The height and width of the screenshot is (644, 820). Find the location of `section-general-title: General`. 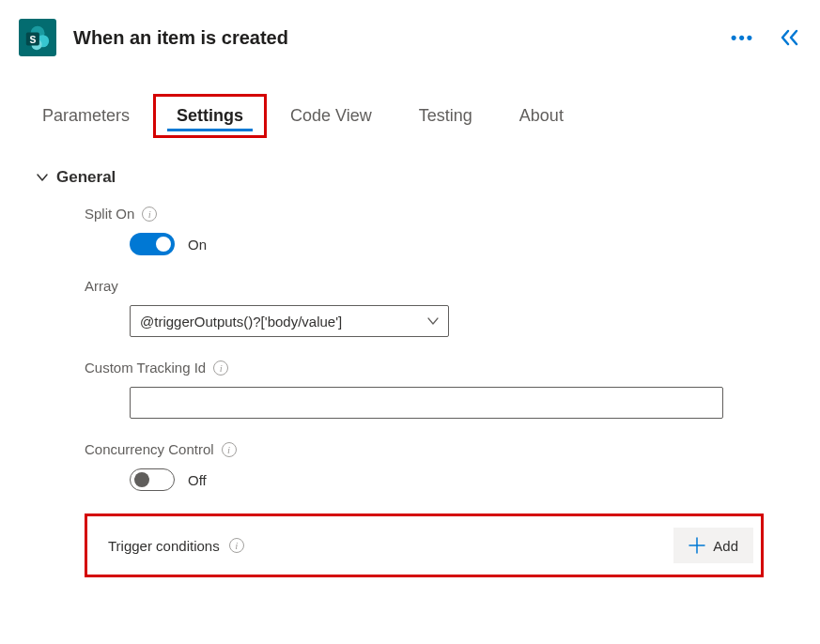

section-general-title: General is located at coordinates (86, 177).